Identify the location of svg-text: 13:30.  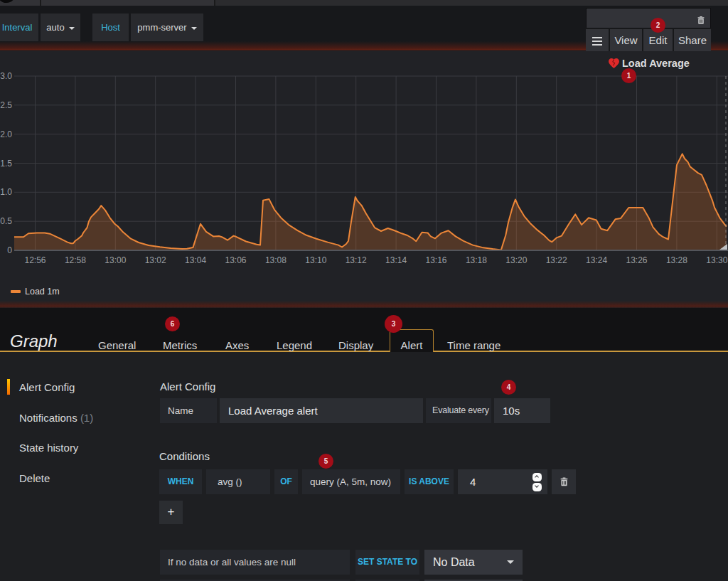
(717, 260).